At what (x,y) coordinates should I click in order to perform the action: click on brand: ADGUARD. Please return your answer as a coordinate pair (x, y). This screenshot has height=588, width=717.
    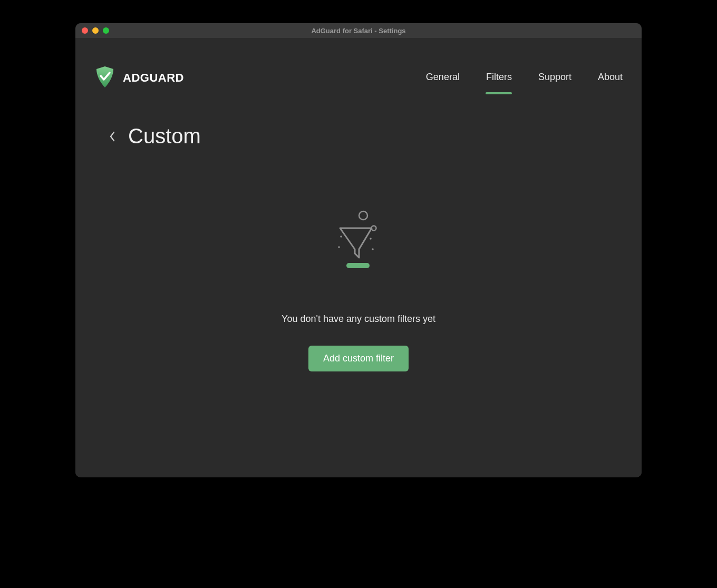
    Looking at the image, I should click on (139, 78).